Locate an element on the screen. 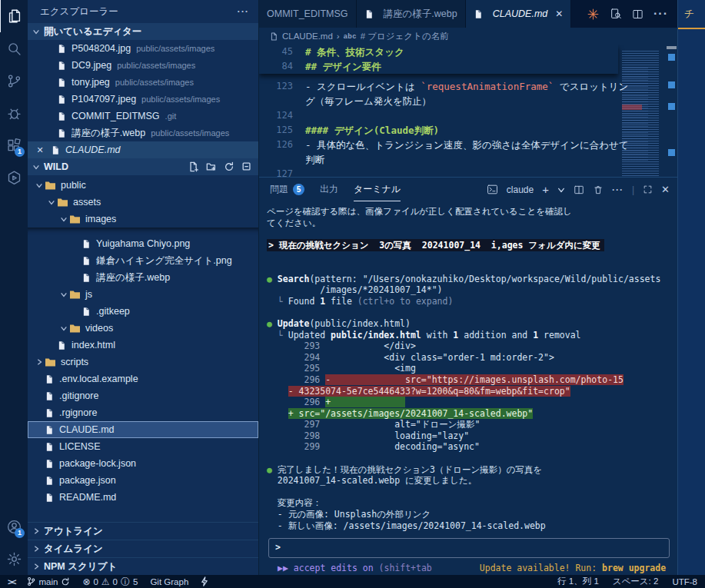 The height and width of the screenshot is (588, 705). collapse-all-icon is located at coordinates (247, 167).